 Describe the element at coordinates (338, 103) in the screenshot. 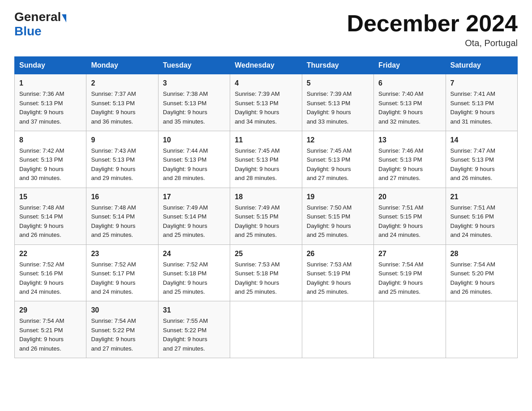

I see `calendar-cell: 5Sunrise: 7:39 AMSunset: 5:13 PMDaylight…` at that location.